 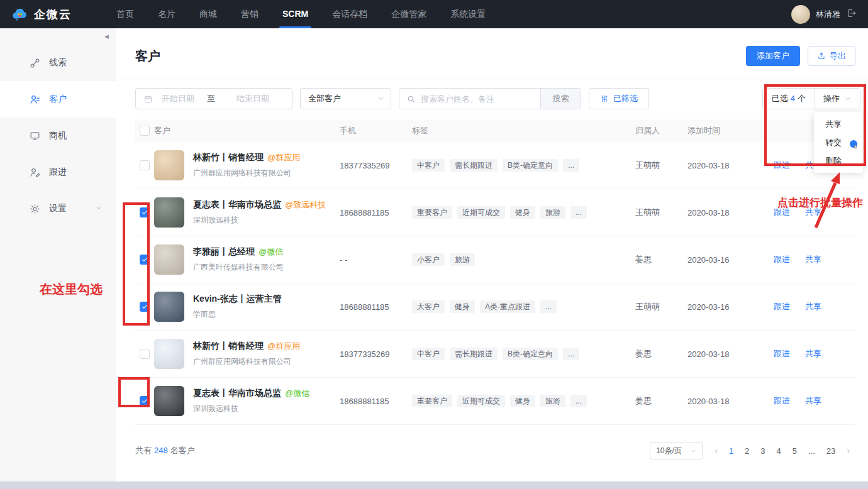 What do you see at coordinates (824, 14) in the screenshot?
I see `user-menu: 林清雅` at bounding box center [824, 14].